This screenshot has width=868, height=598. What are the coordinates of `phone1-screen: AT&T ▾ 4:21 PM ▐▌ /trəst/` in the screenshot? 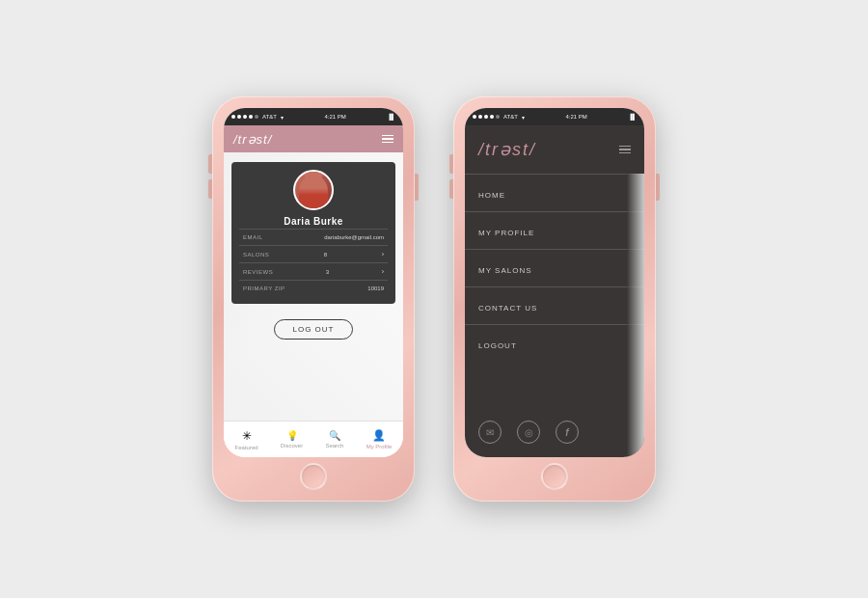 It's located at (313, 283).